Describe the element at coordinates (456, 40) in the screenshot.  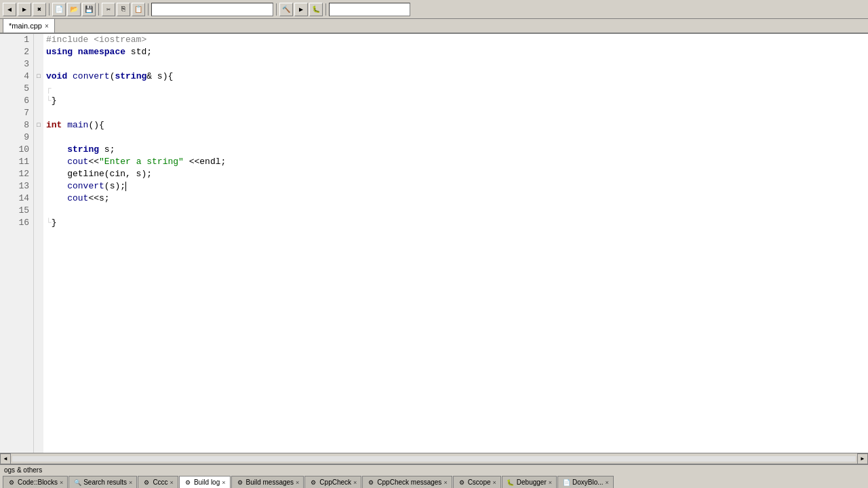
I see `code-line-1: #include <iostream>` at that location.